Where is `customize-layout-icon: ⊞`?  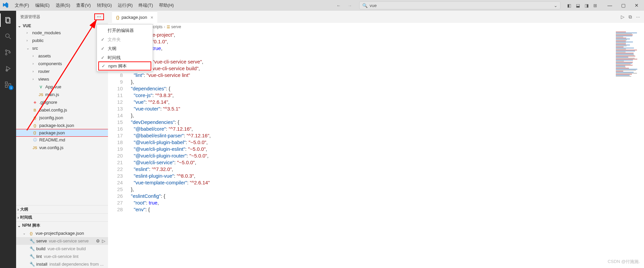 customize-layout-icon: ⊞ is located at coordinates (595, 5).